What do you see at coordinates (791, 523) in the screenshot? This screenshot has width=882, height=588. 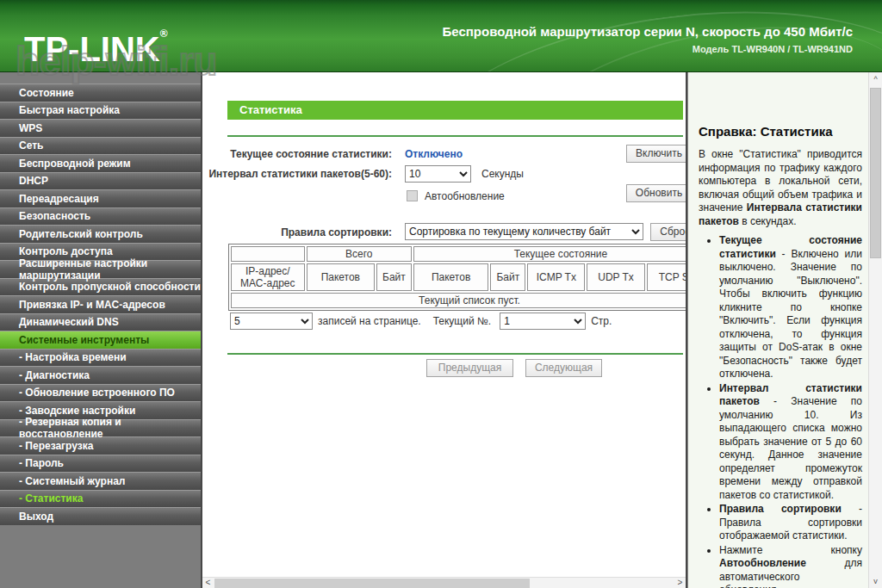 I see `help-bullet-2: Правила сортировки - Правила сортировки …` at bounding box center [791, 523].